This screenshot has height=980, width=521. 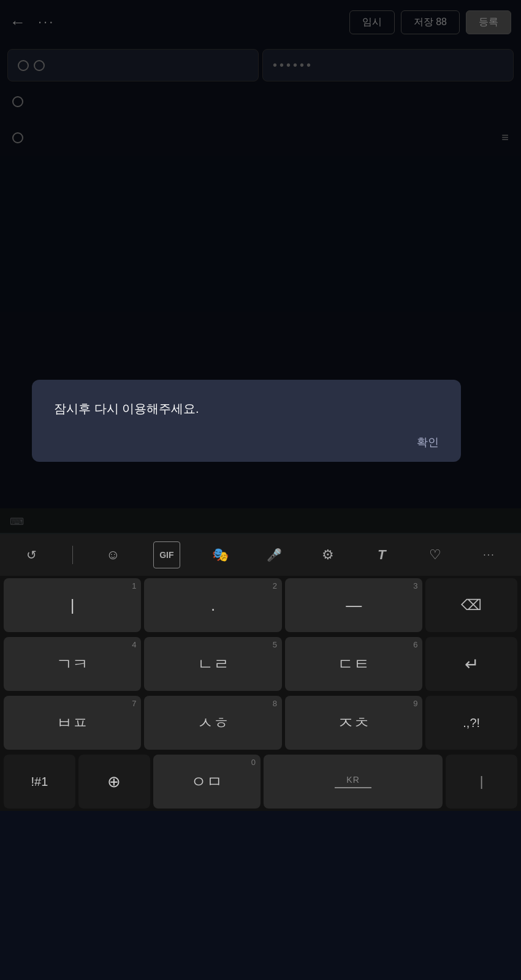 I want to click on heart-button: ♡, so click(x=435, y=555).